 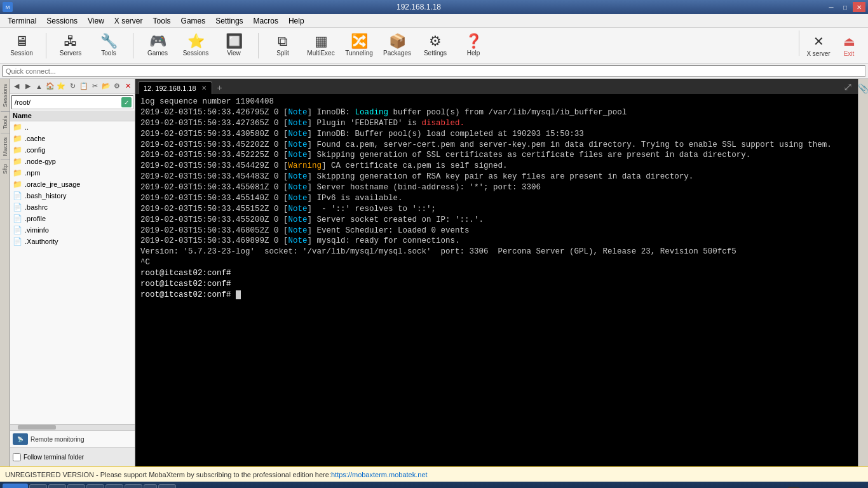 What do you see at coordinates (497, 155) in the screenshot?
I see `terminal-line: 2019-02-03T15:50:33.452225Z 0 [Note] Ski…` at bounding box center [497, 155].